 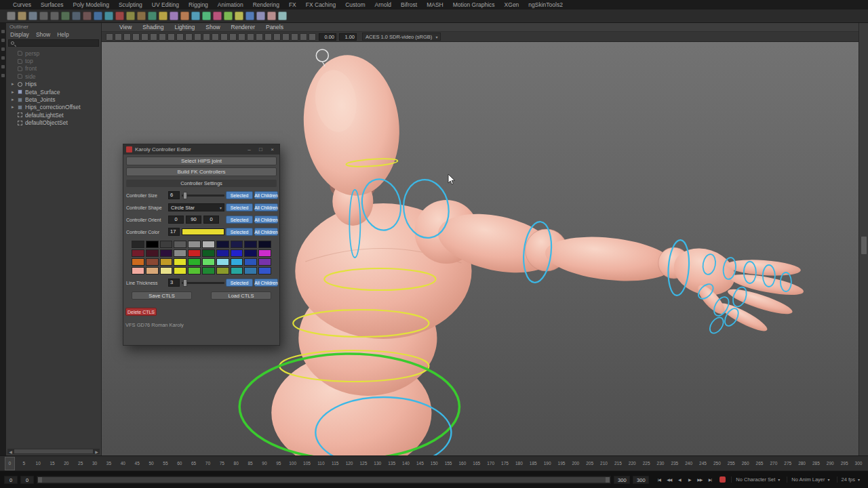 I want to click on frame-label-235: 235, so click(x=674, y=464).